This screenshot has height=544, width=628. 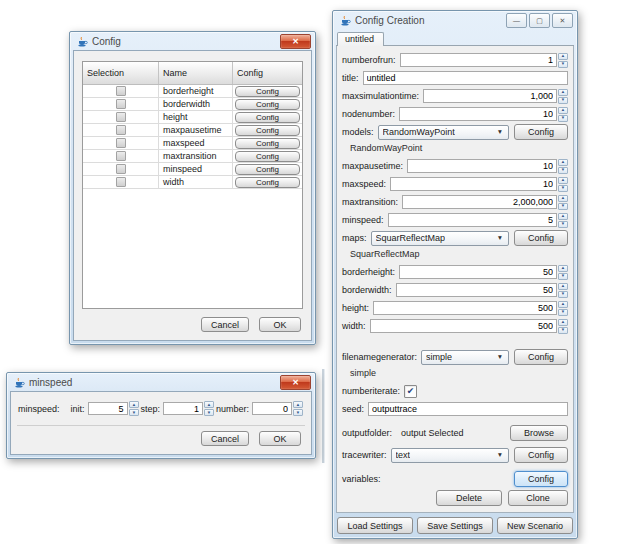 What do you see at coordinates (192, 324) in the screenshot?
I see `dialog-button-row: Cancel OK` at bounding box center [192, 324].